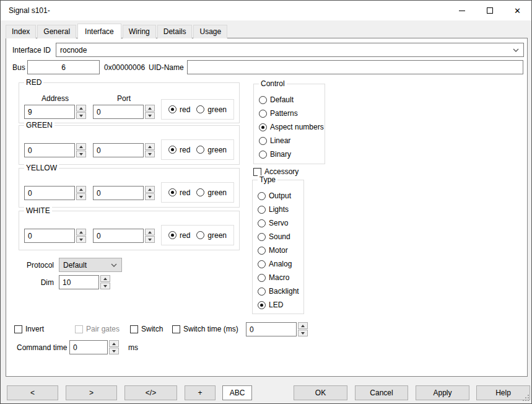 The image size is (532, 404). I want to click on yellow-gate-red-radio: red, so click(180, 193).